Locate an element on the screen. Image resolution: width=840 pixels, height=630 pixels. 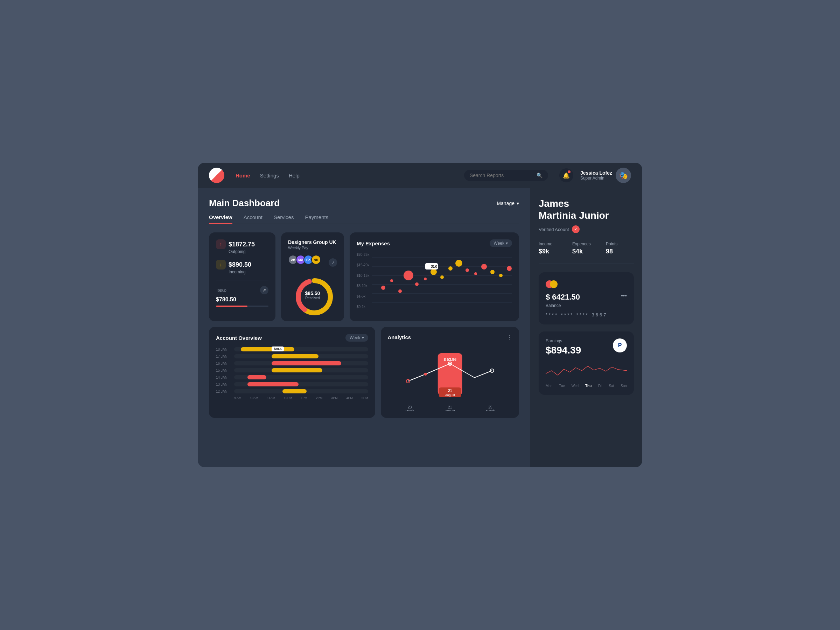
manage-button: Manage ▾ is located at coordinates (508, 204).